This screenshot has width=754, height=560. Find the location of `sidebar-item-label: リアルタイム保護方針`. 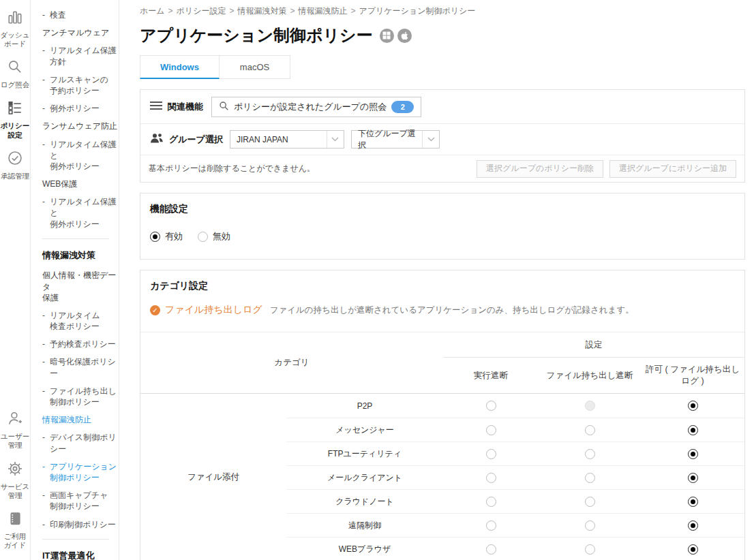

sidebar-item-label: リアルタイム保護方針 is located at coordinates (85, 56).